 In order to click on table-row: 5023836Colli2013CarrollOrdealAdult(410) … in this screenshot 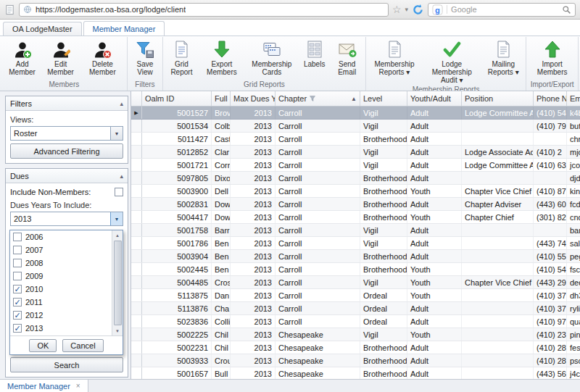, I will do `click(355, 322)`.